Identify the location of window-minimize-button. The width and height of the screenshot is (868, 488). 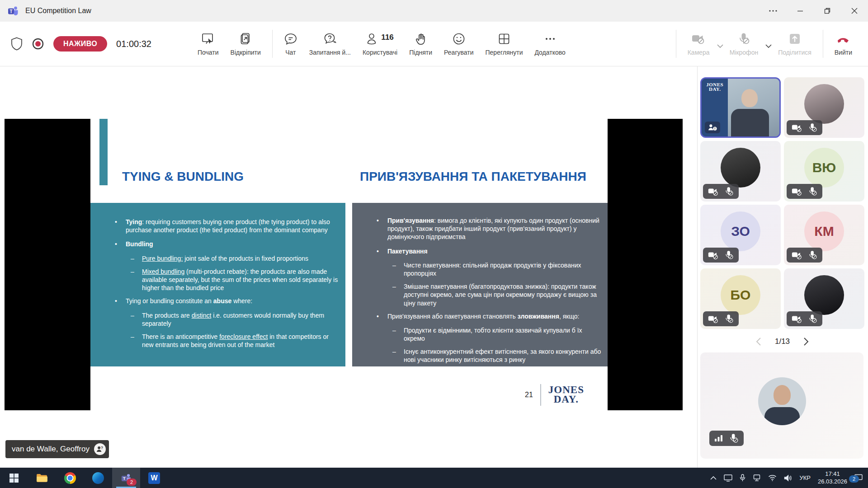
(800, 11).